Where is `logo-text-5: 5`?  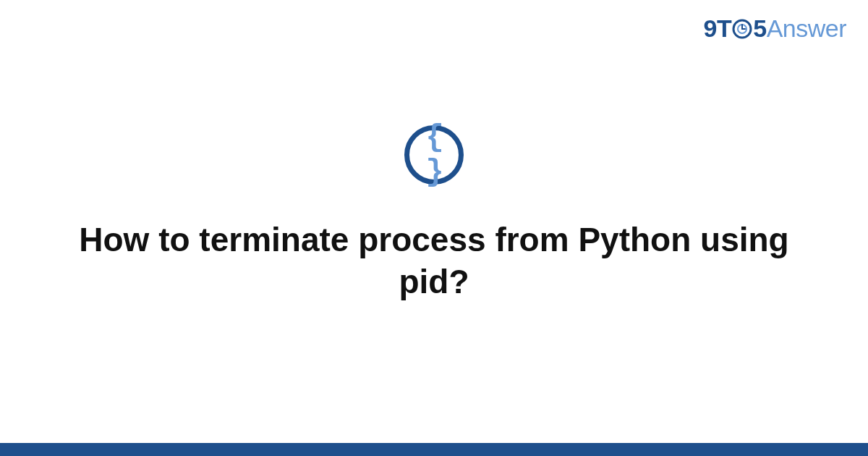 logo-text-5: 5 is located at coordinates (760, 28).